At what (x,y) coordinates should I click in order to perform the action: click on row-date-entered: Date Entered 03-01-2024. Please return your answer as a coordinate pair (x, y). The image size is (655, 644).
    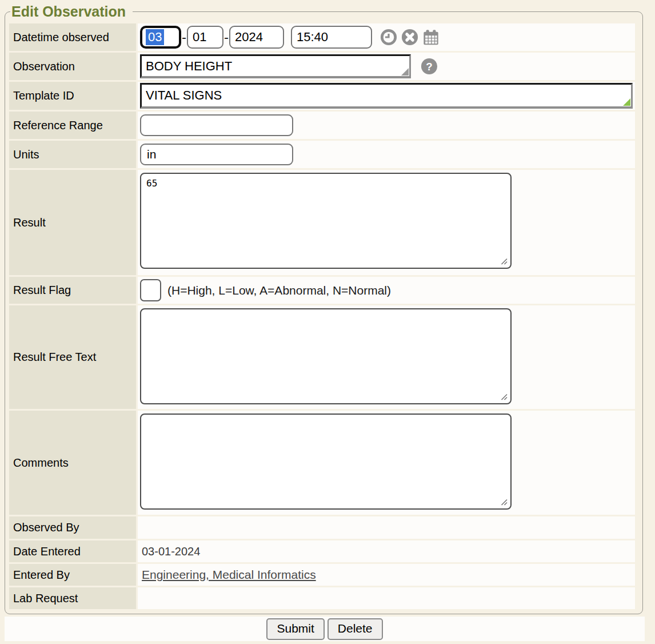
    Looking at the image, I should click on (322, 551).